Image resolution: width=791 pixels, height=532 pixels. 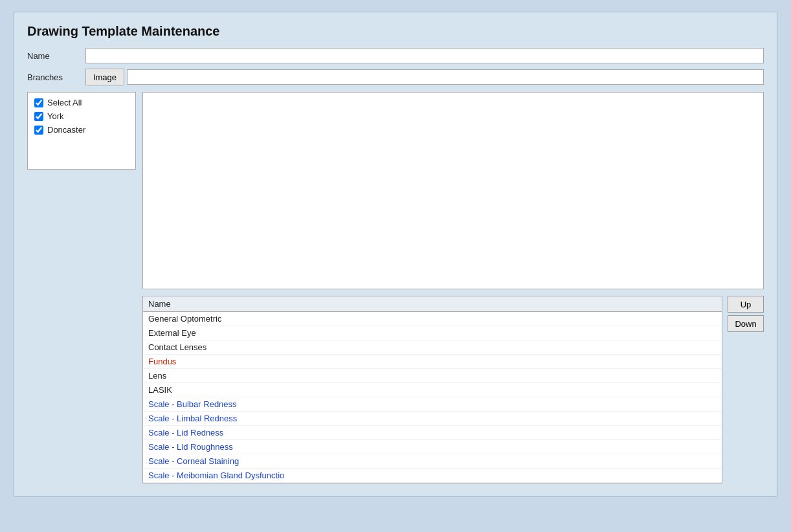 What do you see at coordinates (432, 348) in the screenshot?
I see `table-row: Contact Lenses` at bounding box center [432, 348].